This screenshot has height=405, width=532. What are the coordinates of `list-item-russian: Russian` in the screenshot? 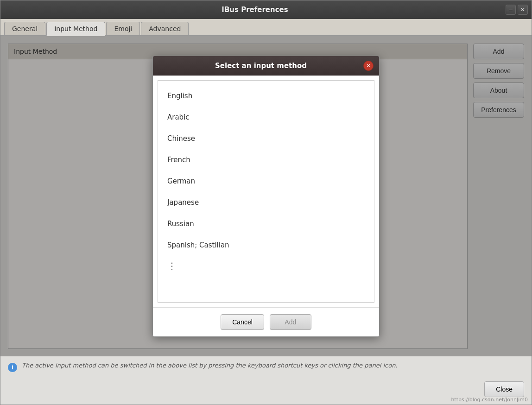 It's located at (266, 224).